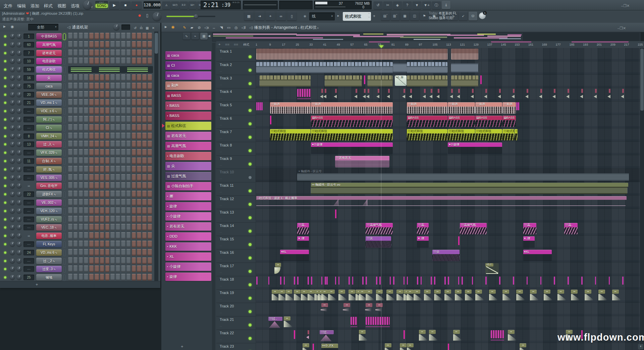  What do you see at coordinates (448, 242) in the screenshot?
I see `track-lane: ▾..律▤尖▾..律▾..律` at bounding box center [448, 242].